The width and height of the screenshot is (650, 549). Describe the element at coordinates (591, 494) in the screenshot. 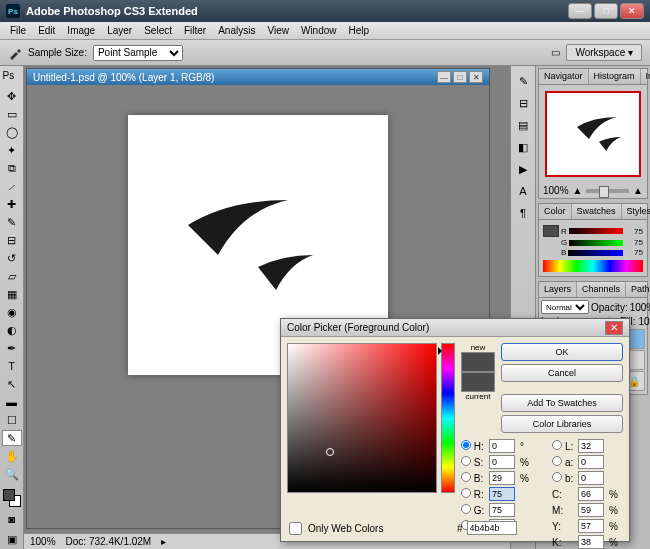

I see `c-input` at that location.